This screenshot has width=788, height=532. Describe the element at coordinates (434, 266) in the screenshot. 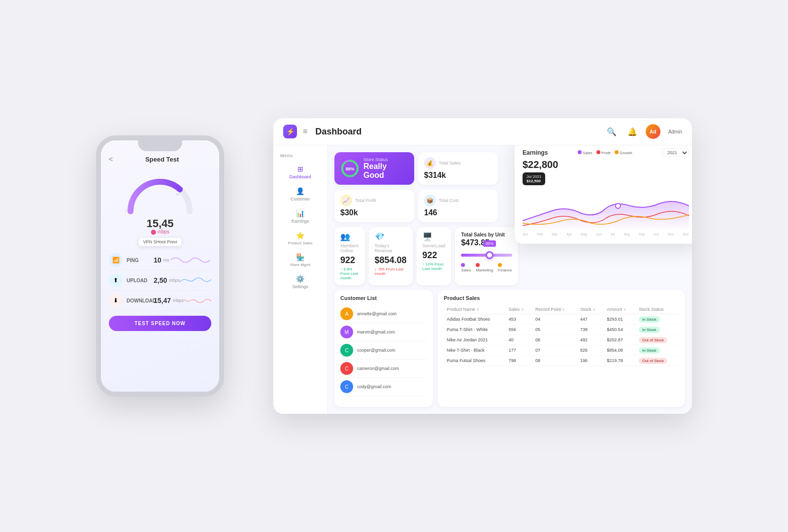

I see `server-change: ↑ 10% From Last month` at that location.